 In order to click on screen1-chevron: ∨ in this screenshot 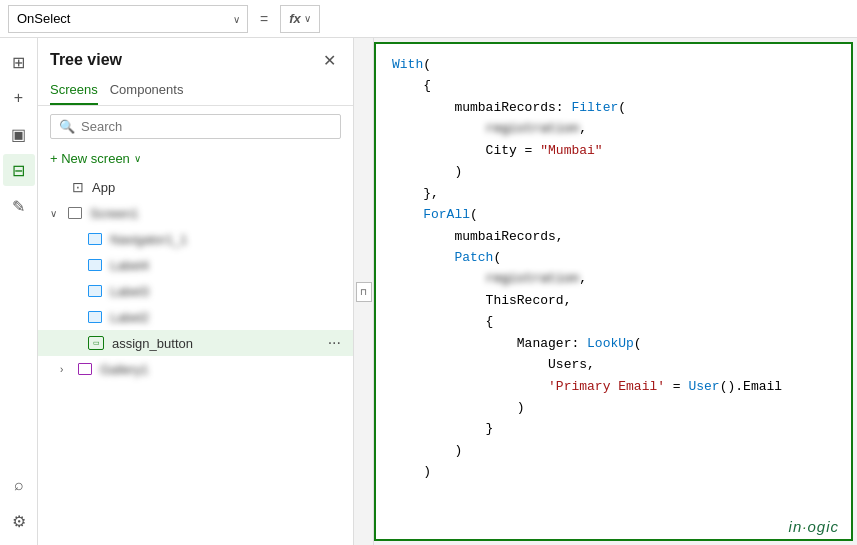, I will do `click(57, 214)`.